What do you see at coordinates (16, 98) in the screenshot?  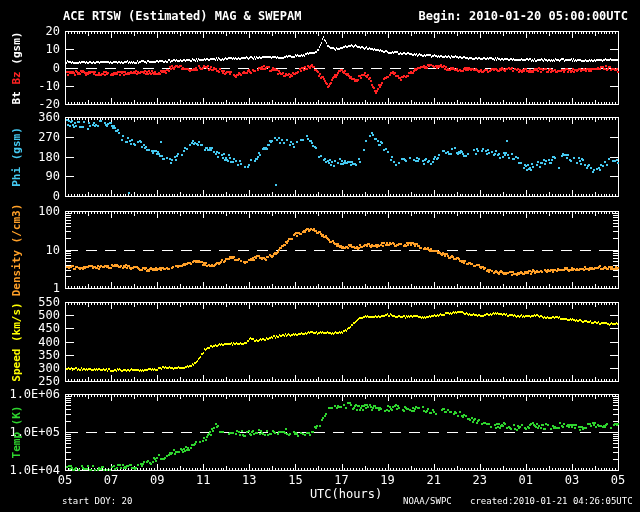 I see `y-axis-title-part: Bt` at bounding box center [16, 98].